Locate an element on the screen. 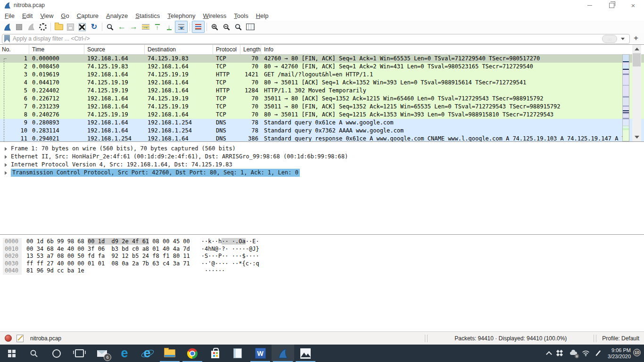 The width and height of the screenshot is (644, 362). scroll-down-icon is located at coordinates (637, 137).